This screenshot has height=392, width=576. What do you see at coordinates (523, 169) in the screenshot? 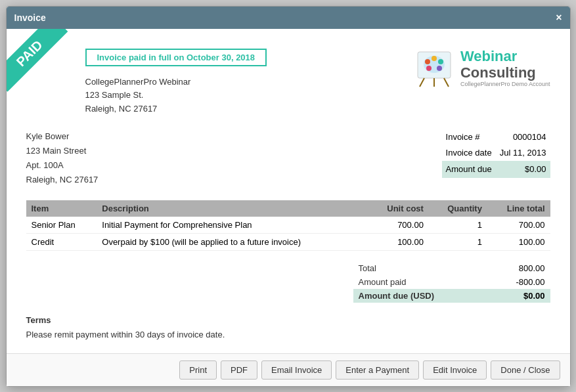
I see `invoice-amount-due-value: $0.00` at bounding box center [523, 169].